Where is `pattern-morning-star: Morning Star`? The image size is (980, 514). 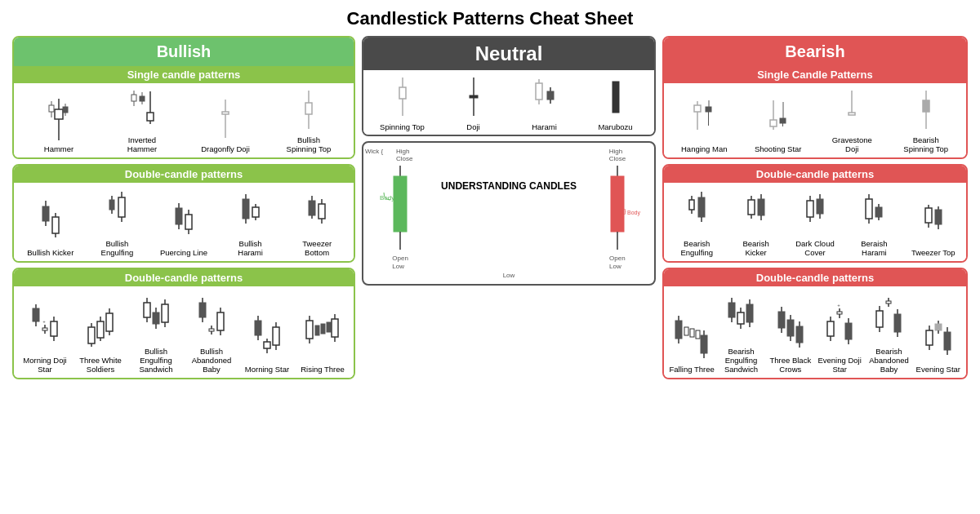
pattern-morning-star: Morning Star is located at coordinates (267, 341).